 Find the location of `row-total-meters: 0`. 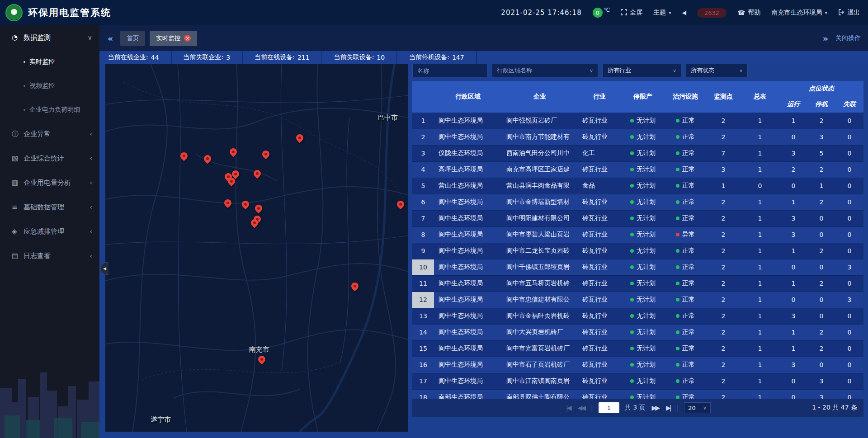

row-total-meters: 0 is located at coordinates (760, 186).